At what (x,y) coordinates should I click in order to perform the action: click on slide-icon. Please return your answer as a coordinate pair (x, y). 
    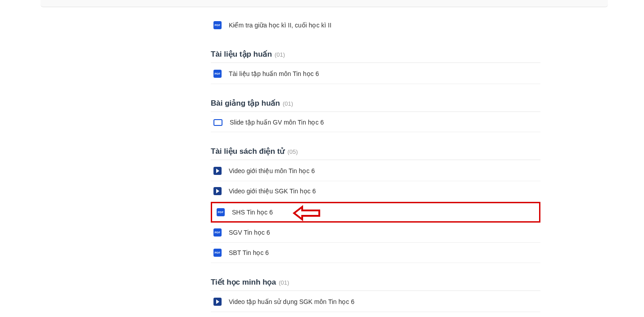
    Looking at the image, I should click on (218, 122).